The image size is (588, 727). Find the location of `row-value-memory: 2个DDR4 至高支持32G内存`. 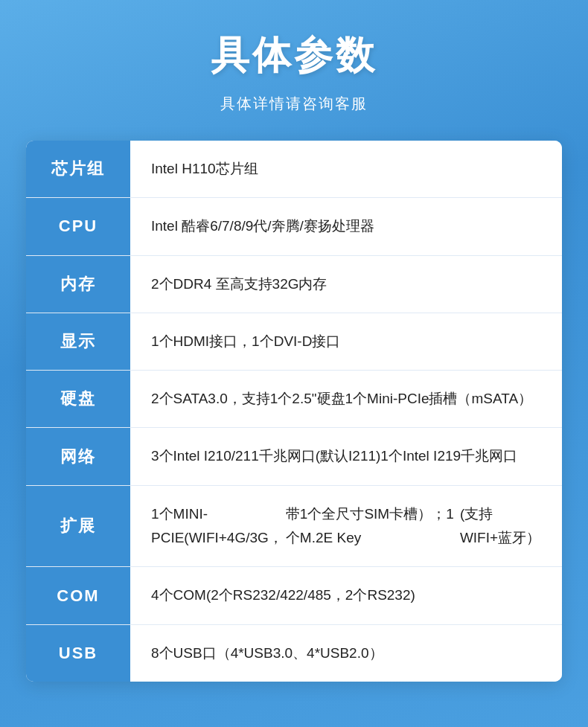

row-value-memory: 2个DDR4 至高支持32G内存 is located at coordinates (346, 284).